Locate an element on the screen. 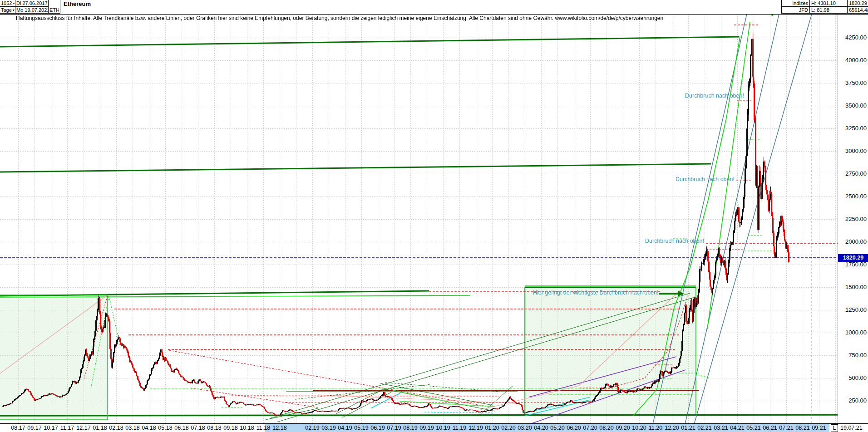 The width and height of the screenshot is (868, 432). time-axis-label: 12.20 is located at coordinates (672, 428).